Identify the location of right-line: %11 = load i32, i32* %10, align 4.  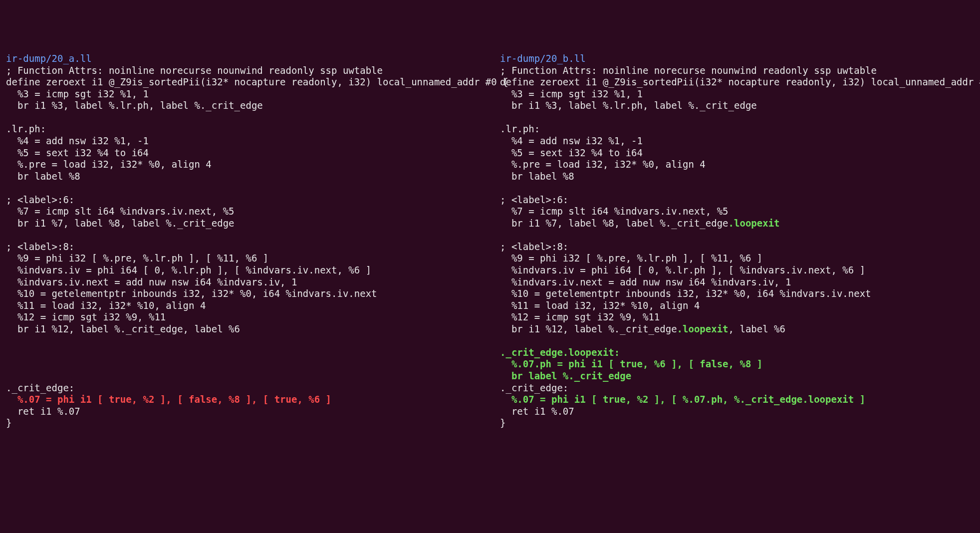
(737, 306).